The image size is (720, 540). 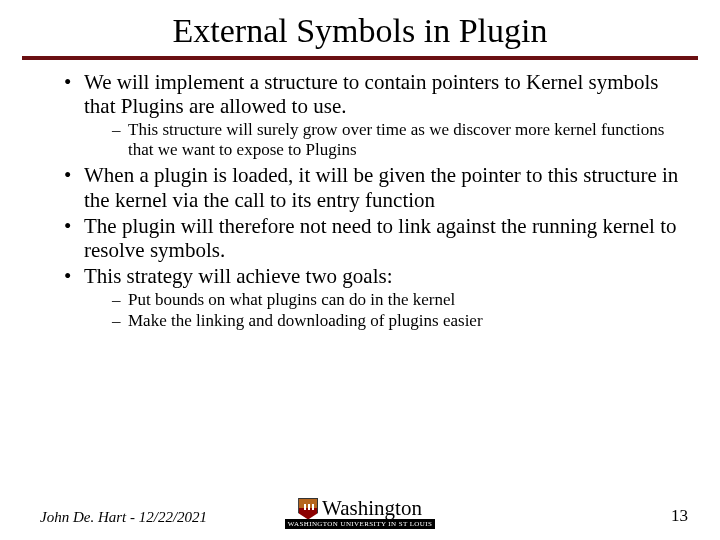 I want to click on bullet-item: The plugin will therefore not need to li…, so click(x=372, y=238).